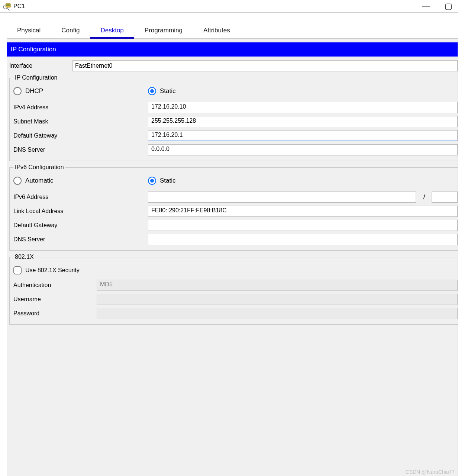 This screenshot has height=476, width=458. I want to click on static-radio, so click(152, 91).